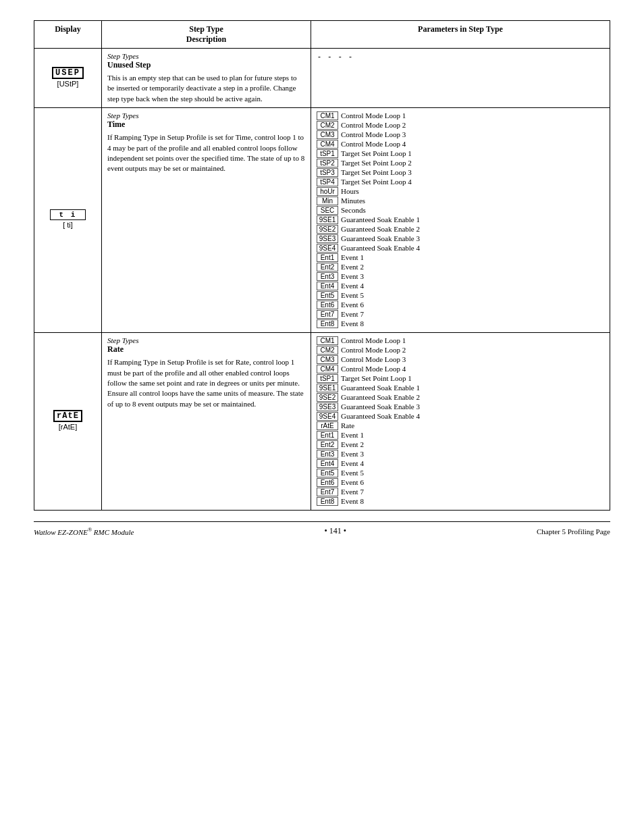 This screenshot has width=644, height=834. Describe the element at coordinates (352, 473) in the screenshot. I see `param-label: Event 5` at that location.